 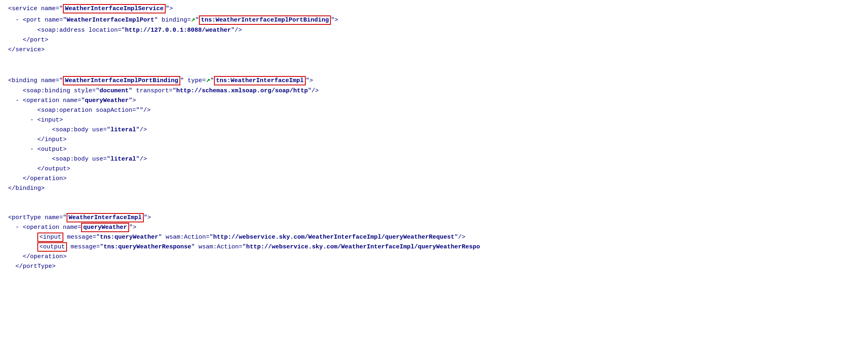 I want to click on service-open-tag: <service name="WeatherInterfaceImplServi…, so click(x=91, y=9).